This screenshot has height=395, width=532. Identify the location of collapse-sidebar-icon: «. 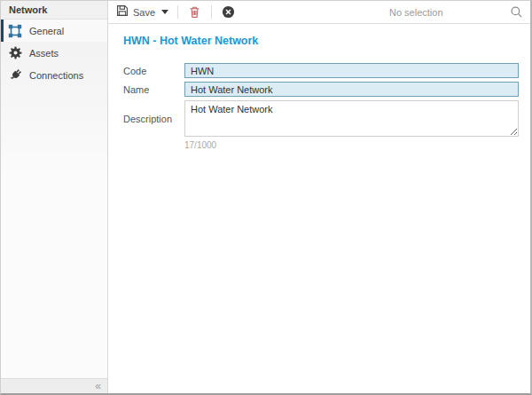
(98, 386).